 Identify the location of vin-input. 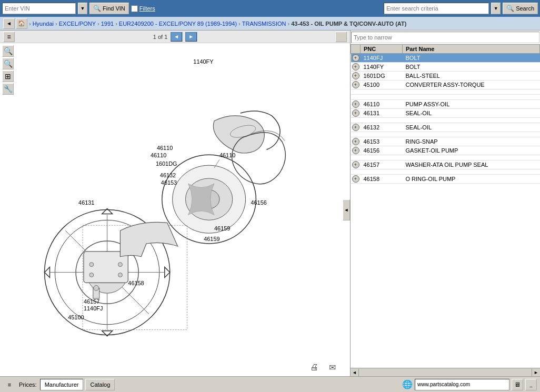
(39, 8).